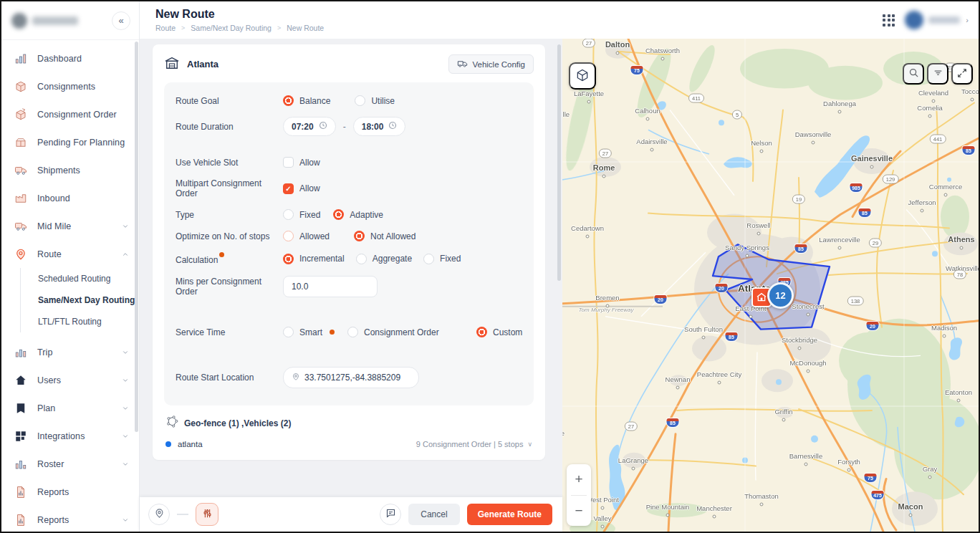 Image resolution: width=980 pixels, height=533 pixels. What do you see at coordinates (349, 446) in the screenshot?
I see `route-list-item: atlanta 9 Consignment Order | 5 stops ∨` at bounding box center [349, 446].